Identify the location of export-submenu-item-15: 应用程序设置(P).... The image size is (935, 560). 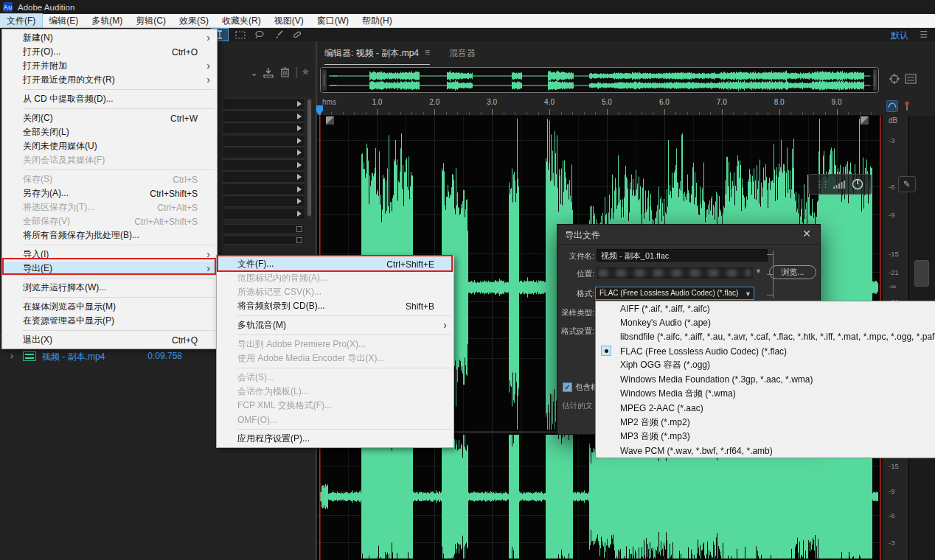
(335, 439).